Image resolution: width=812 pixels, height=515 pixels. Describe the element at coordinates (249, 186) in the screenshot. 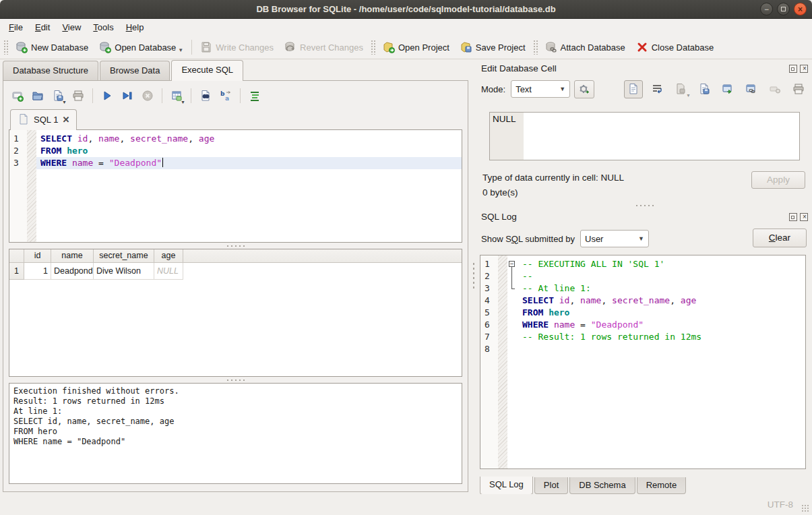

I see `editor-code: SELECT id, name, secret_name, ageFROM he…` at that location.